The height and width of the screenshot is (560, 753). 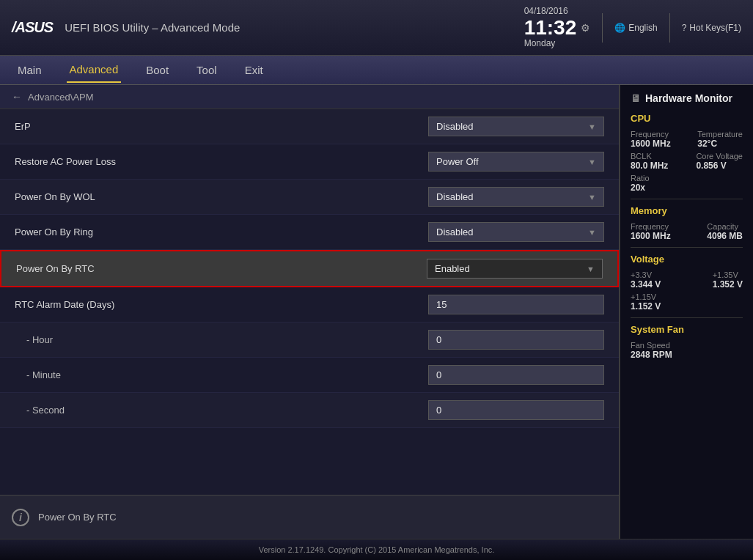 What do you see at coordinates (636, 28) in the screenshot?
I see `language-selector: 🌐 English` at bounding box center [636, 28].